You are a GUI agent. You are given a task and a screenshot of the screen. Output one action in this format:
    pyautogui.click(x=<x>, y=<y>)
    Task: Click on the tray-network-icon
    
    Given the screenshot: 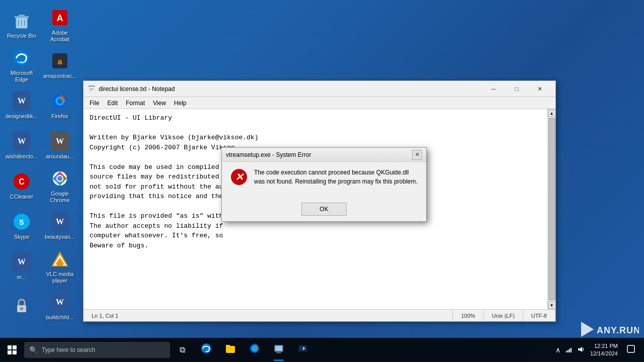 What is the action you would take?
    pyautogui.click(x=569, y=350)
    